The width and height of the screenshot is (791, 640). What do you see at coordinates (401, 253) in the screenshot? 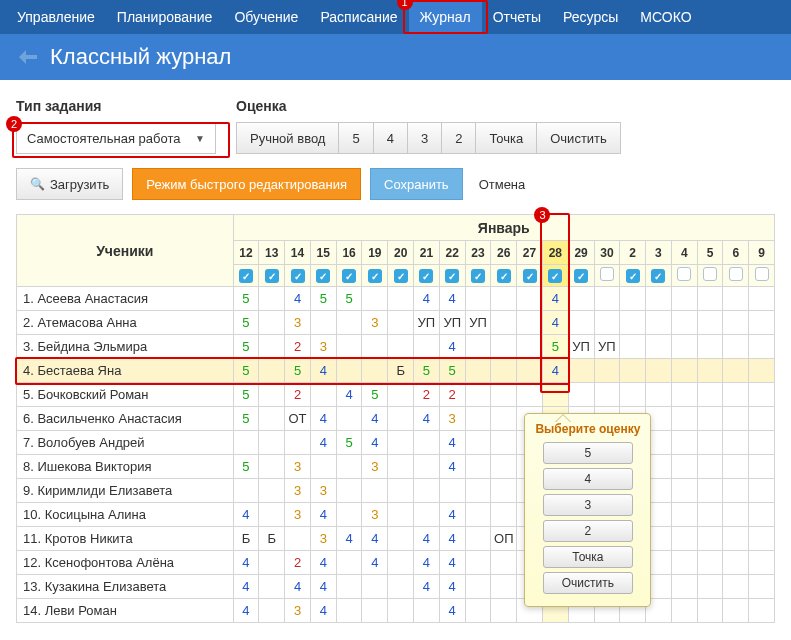
I see `day-20: 20` at bounding box center [401, 253].